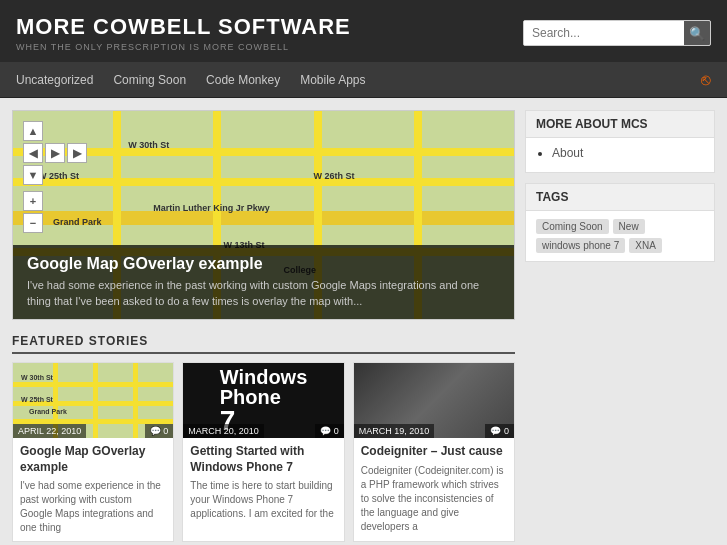  Describe the element at coordinates (434, 499) in the screenshot. I see `story-3-excerpt: Codeigniter (Codeigniter.com) is a PHP f…` at that location.